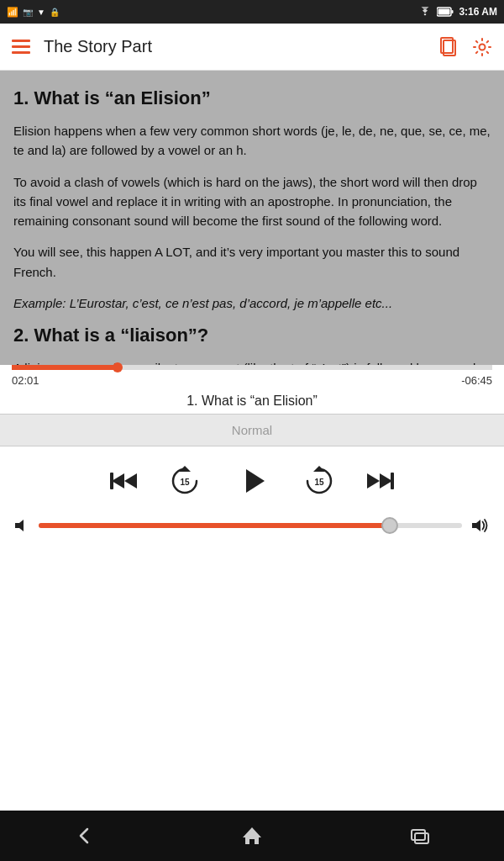 The width and height of the screenshot is (504, 861). Describe the element at coordinates (84, 836) in the screenshot. I see `back-button` at that location.